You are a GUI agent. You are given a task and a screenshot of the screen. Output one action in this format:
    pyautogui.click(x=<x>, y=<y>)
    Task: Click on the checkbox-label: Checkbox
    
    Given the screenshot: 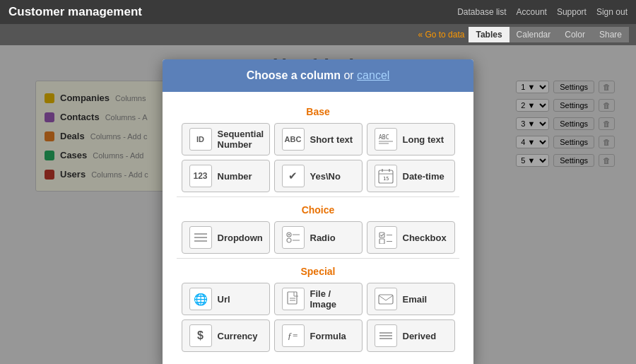 What is the action you would take?
    pyautogui.click(x=425, y=237)
    